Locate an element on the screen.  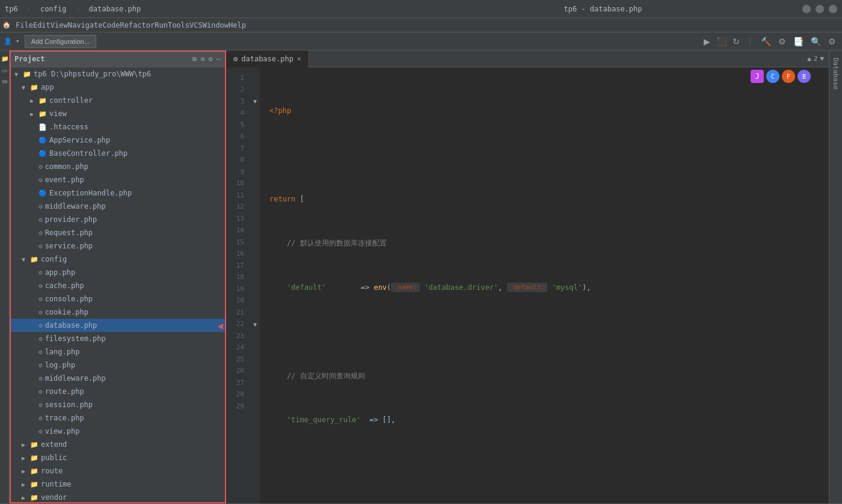
tree-trace: ▶ ⚙ trace.php is located at coordinates (118, 418).